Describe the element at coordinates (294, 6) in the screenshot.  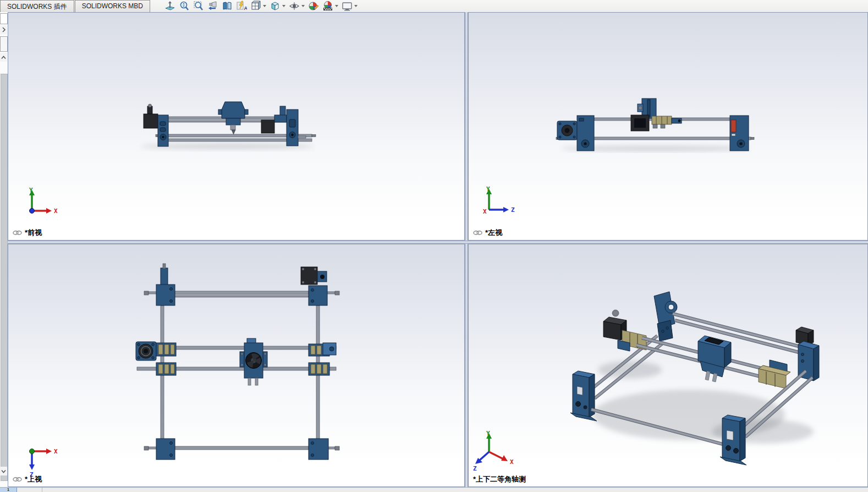
I see `hide-show-items-icon` at that location.